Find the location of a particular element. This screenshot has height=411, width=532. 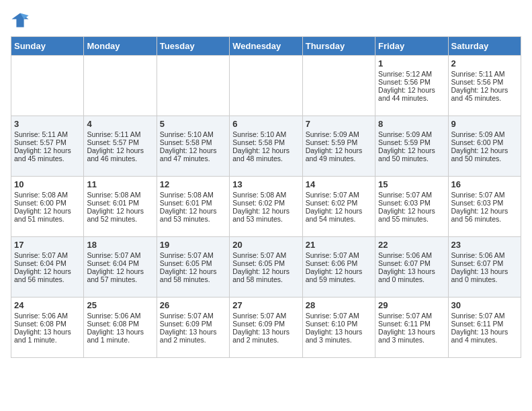

calendar-cell: 5Sunrise: 5:10 AMSunset: 5:58 PMDaylight… is located at coordinates (193, 146).